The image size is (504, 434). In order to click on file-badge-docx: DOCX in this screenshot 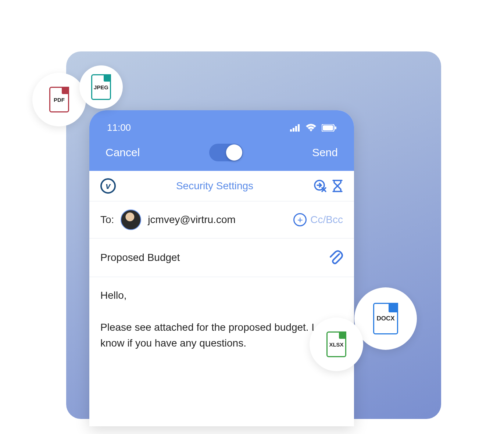, I will do `click(386, 319)`.